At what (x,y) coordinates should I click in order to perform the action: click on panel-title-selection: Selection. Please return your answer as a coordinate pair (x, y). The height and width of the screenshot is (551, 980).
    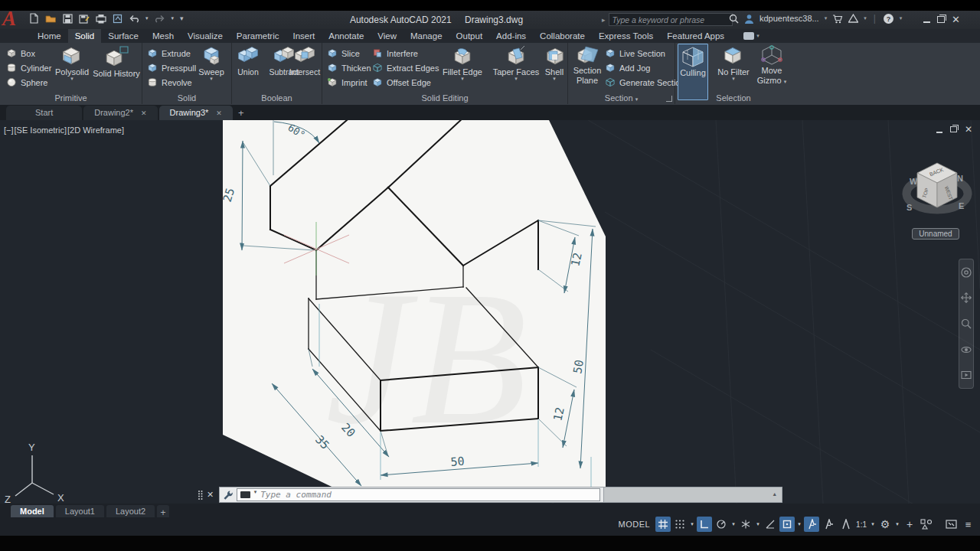
    Looking at the image, I should click on (733, 98).